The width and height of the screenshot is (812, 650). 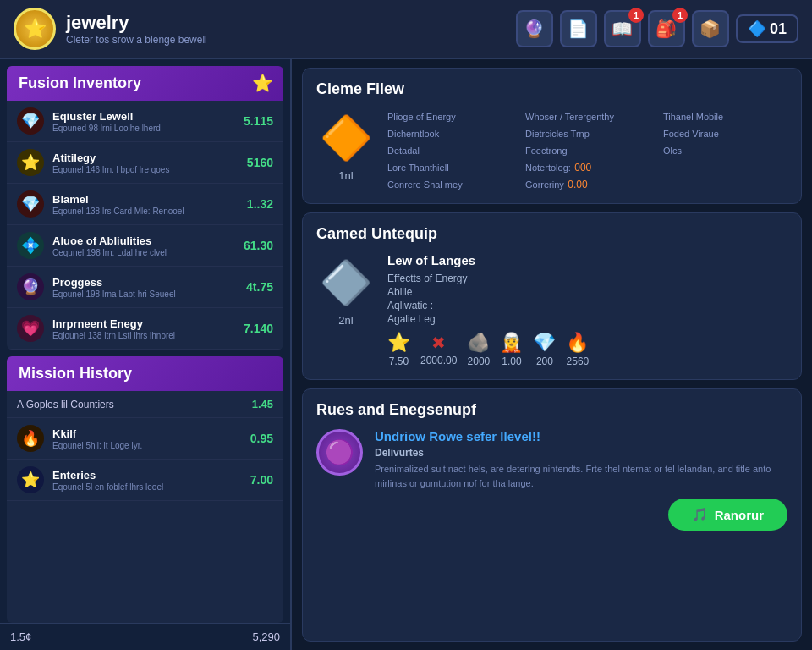 What do you see at coordinates (345, 320) in the screenshot?
I see `equip-gem-label: 2nl` at bounding box center [345, 320].